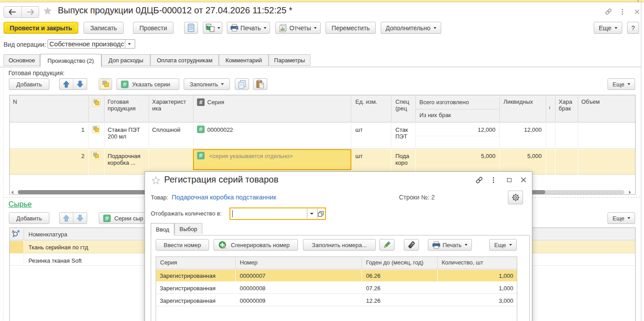 The height and width of the screenshot is (321, 644). I want to click on svg-text: A, so click(224, 247).